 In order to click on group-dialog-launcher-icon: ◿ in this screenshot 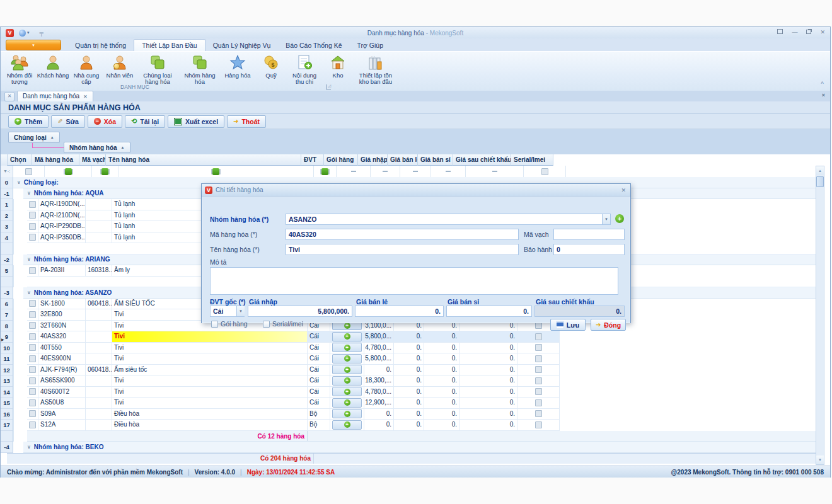, I will do `click(328, 87)`.